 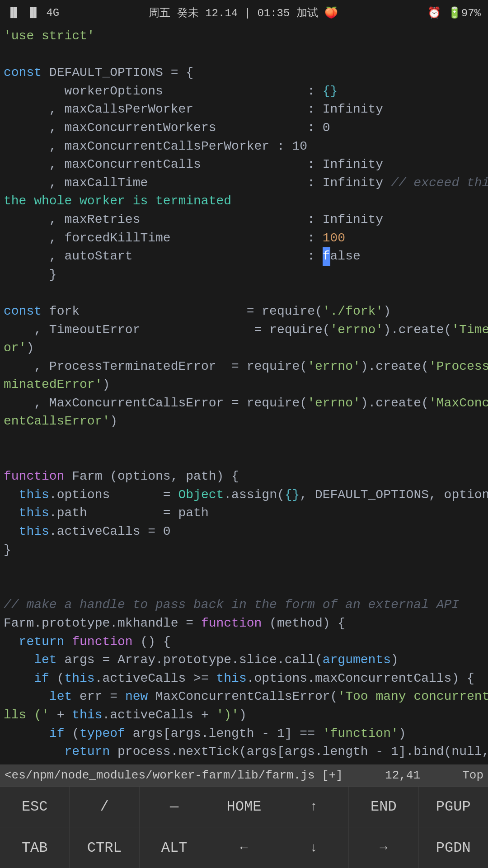 I want to click on key-dash: —, so click(x=174, y=807).